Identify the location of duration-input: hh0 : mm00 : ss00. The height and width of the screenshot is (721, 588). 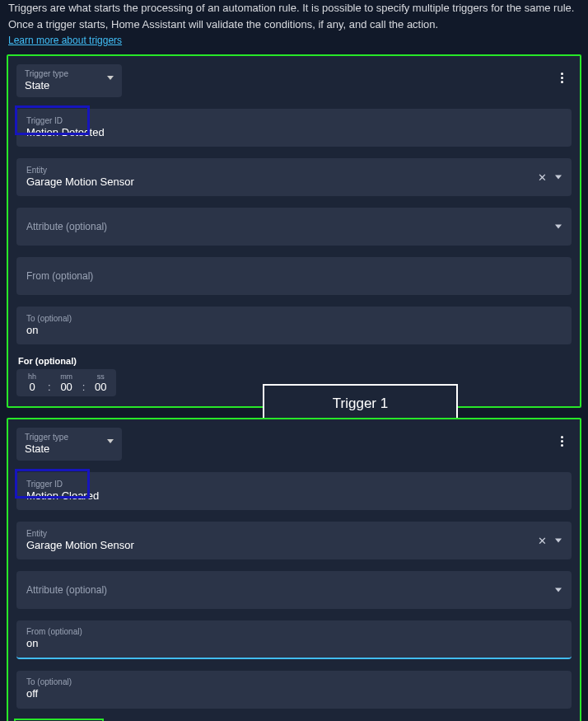
(66, 382).